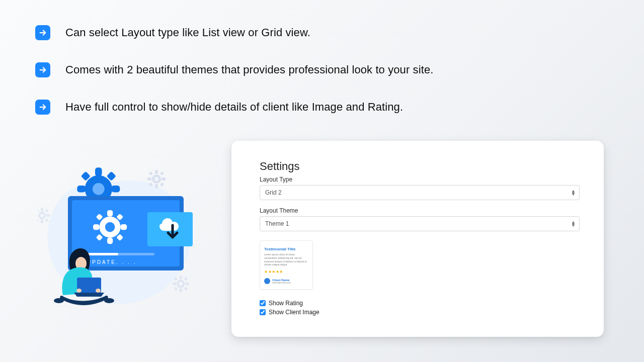 Image resolution: width=644 pixels, height=362 pixels. I want to click on layout-type-label: Layout Type, so click(420, 179).